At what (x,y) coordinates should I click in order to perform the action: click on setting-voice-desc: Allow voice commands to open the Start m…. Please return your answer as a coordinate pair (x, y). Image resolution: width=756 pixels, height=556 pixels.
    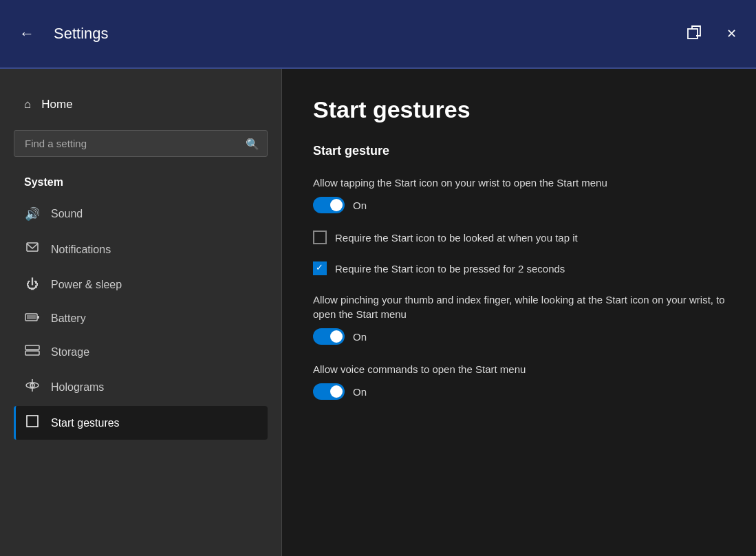
    Looking at the image, I should click on (519, 369).